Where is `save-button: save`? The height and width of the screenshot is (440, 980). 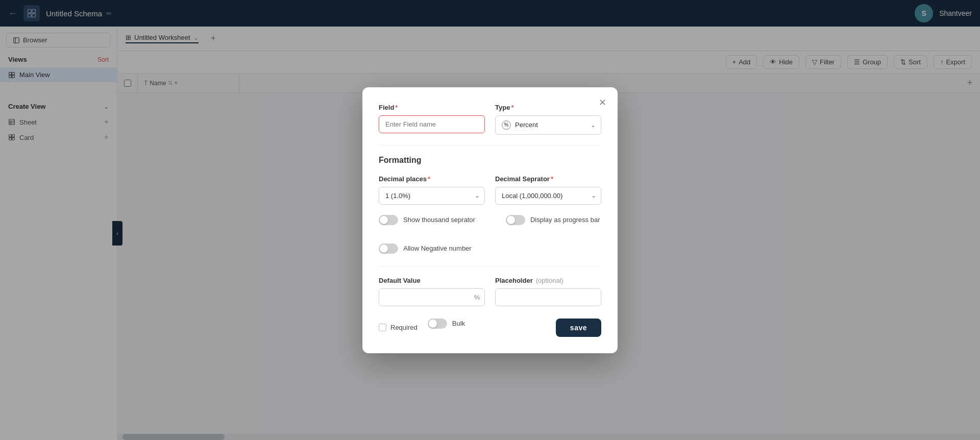 save-button: save is located at coordinates (579, 328).